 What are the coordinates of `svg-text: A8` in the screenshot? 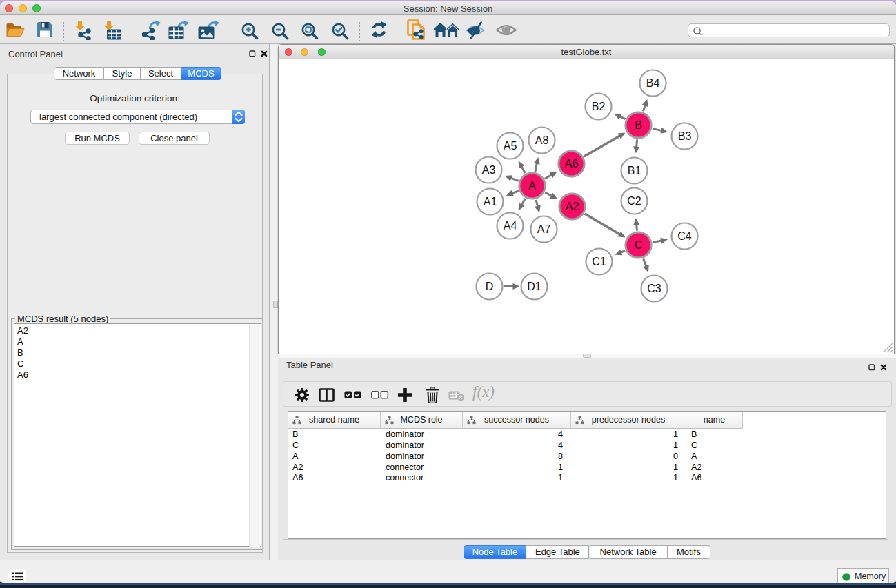 It's located at (542, 141).